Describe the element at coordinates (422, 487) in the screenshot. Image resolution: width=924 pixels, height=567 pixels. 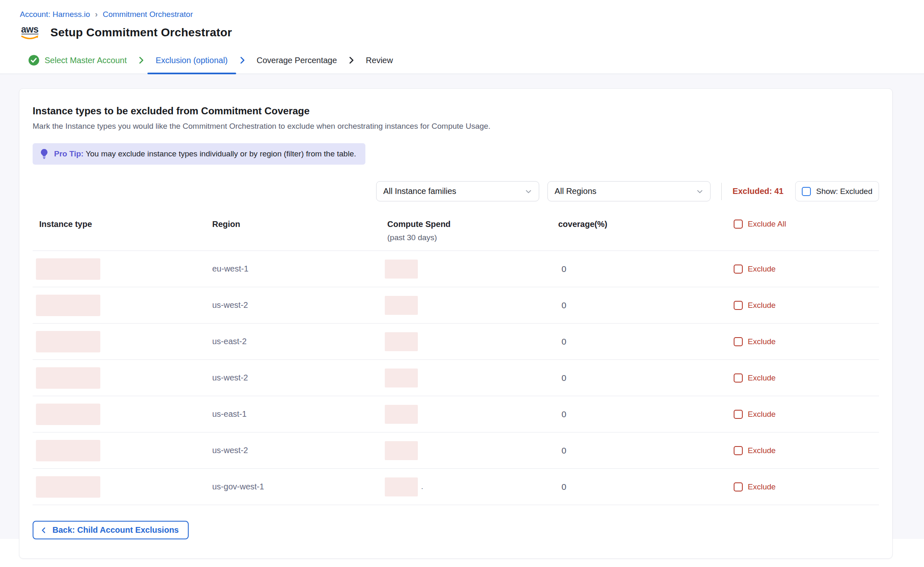
I see `spend-suffix: .` at that location.